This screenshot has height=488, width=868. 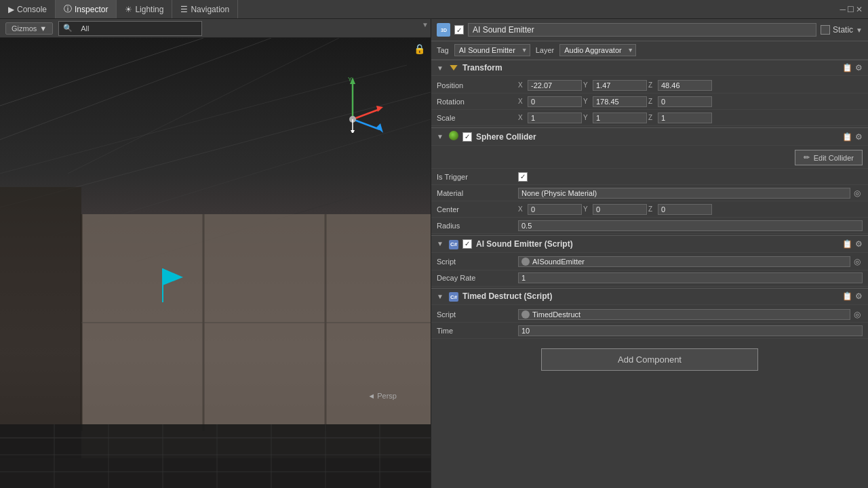 I want to click on svg-text: Y, so click(x=350, y=79).